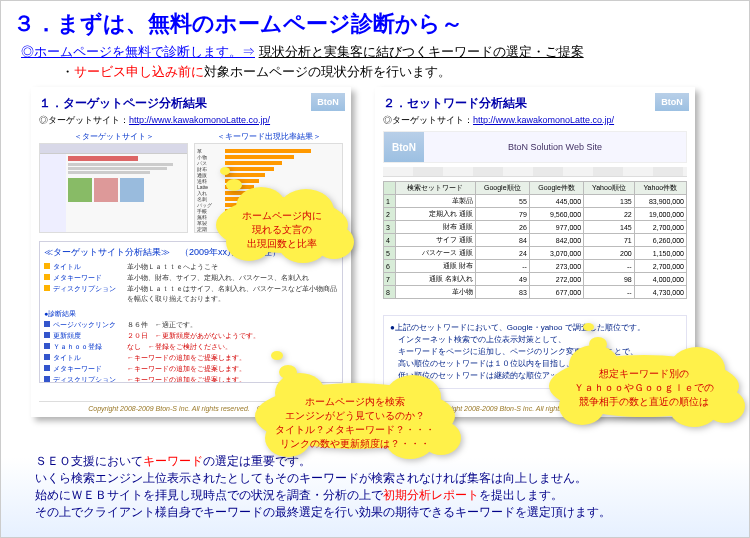 This screenshot has height=538, width=750. What do you see at coordinates (660, 292) in the screenshot?
I see `table-cell: 4,730,000` at bounding box center [660, 292].